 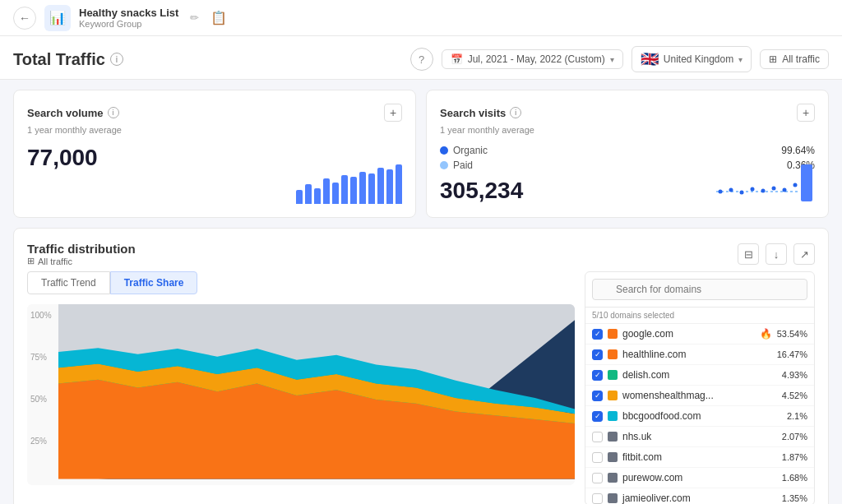 I want to click on table-view-button: ⊟, so click(x=748, y=254).